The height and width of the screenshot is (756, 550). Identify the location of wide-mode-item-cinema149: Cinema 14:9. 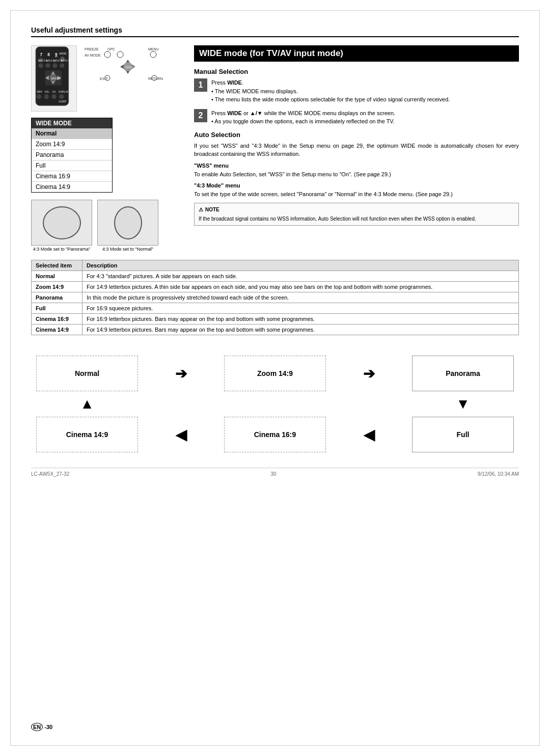
(72, 187).